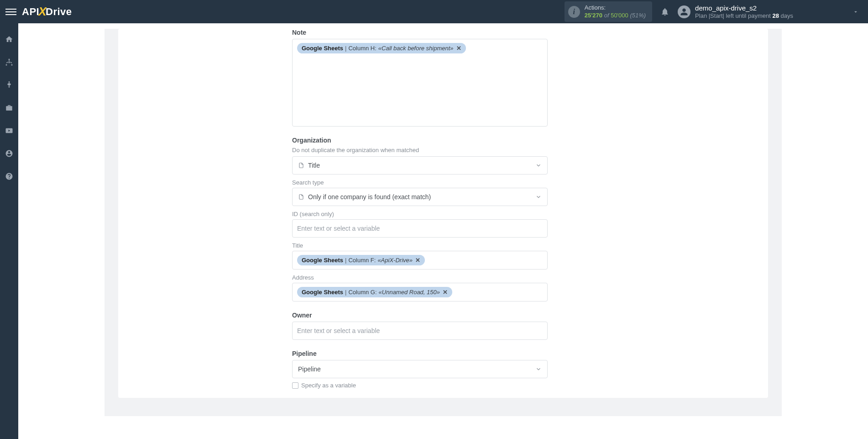 The image size is (868, 439). Describe the element at coordinates (420, 354) in the screenshot. I see `pipeline-heading: Pipeline` at that location.